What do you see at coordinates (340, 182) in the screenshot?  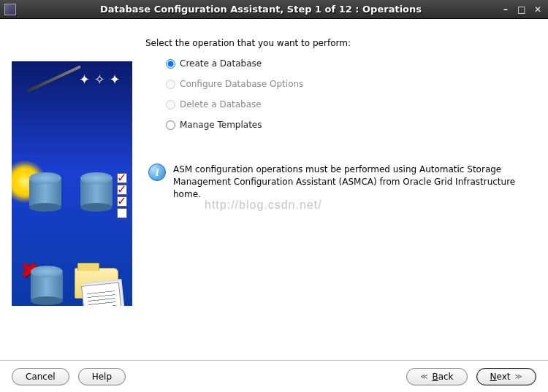 I see `info-block: i ASM configuration operations must be p…` at bounding box center [340, 182].